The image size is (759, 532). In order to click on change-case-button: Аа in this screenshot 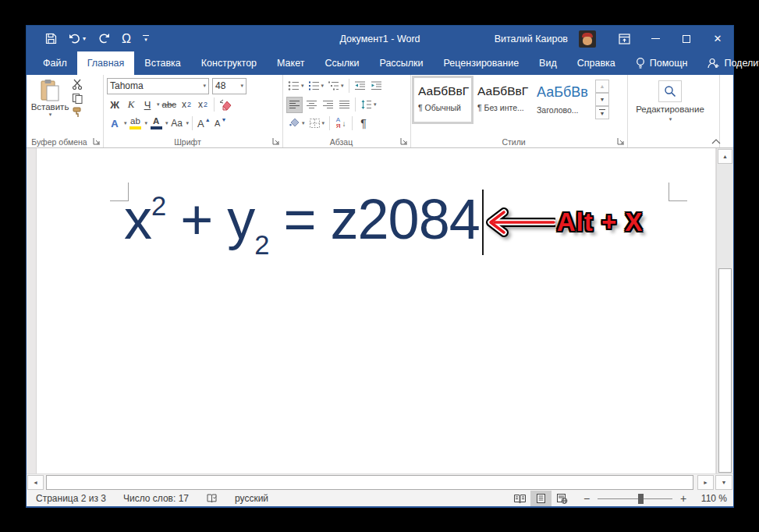, I will do `click(177, 123)`.